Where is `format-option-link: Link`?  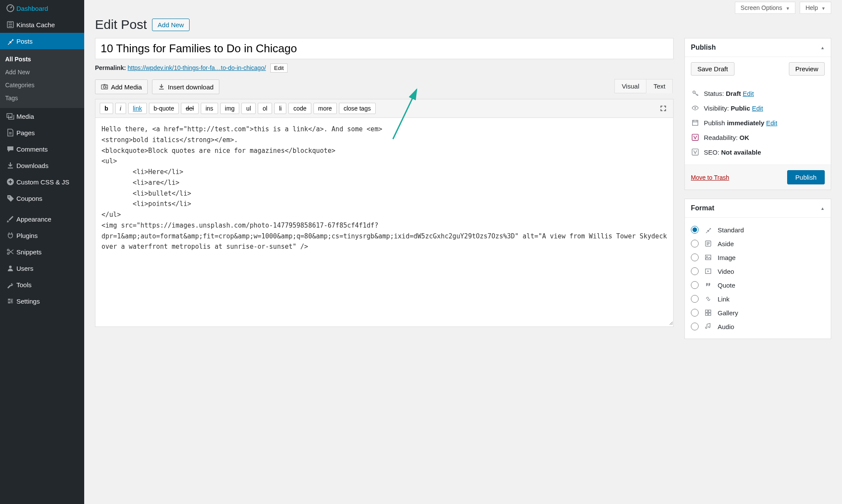
format-option-link: Link is located at coordinates (758, 299).